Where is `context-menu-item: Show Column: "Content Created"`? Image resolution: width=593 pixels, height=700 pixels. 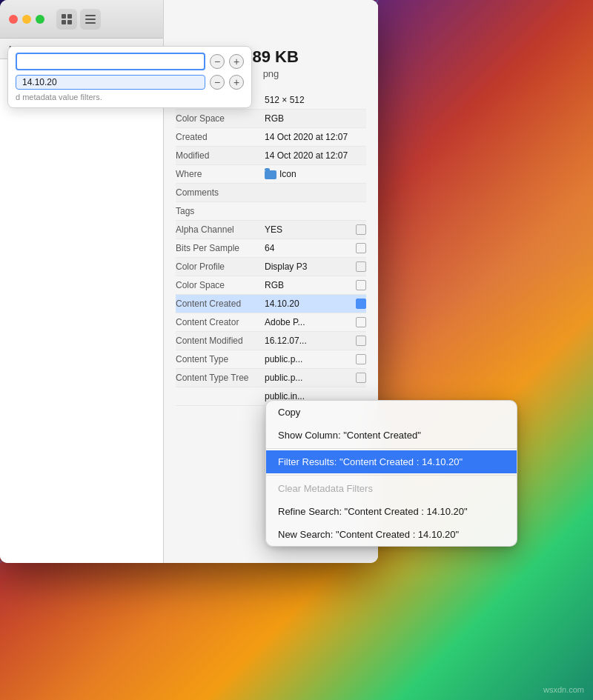
context-menu-item: Show Column: "Content Created" is located at coordinates (391, 436).